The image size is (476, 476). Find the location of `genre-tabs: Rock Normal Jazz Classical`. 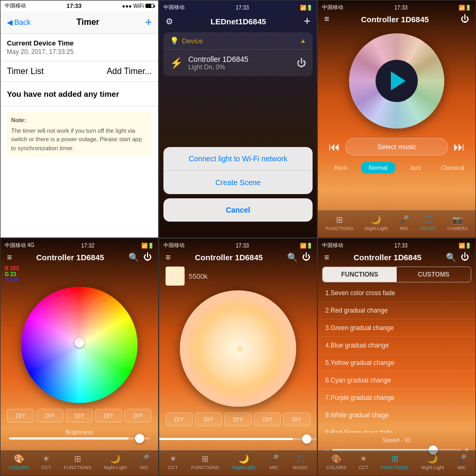

genre-tabs: Rock Normal Jazz Classical is located at coordinates (397, 168).